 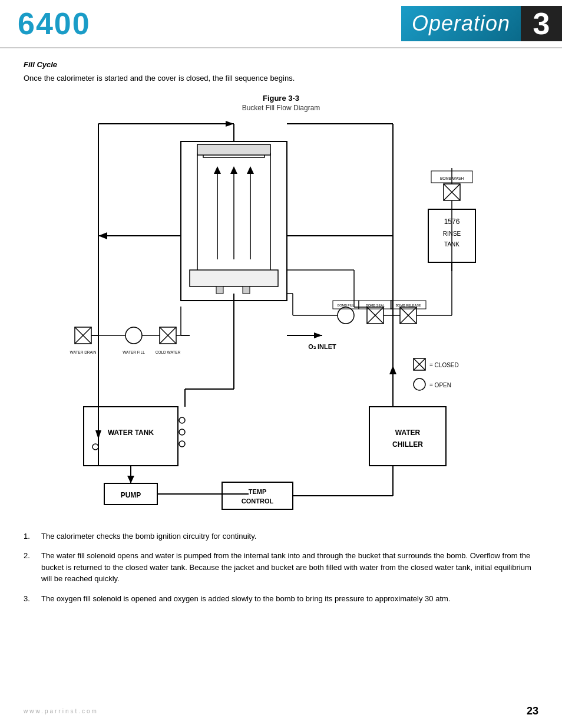 What do you see at coordinates (281, 108) in the screenshot?
I see `figure-subtitle: Bucket Fill Flow Diagram` at bounding box center [281, 108].